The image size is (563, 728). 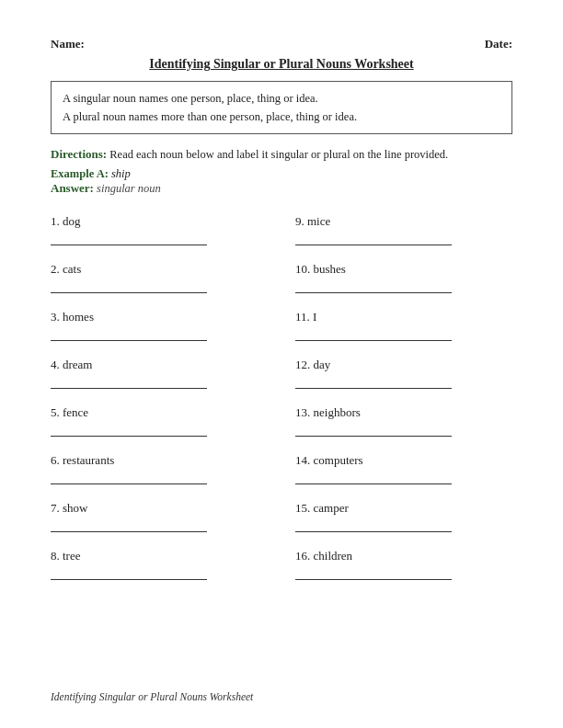 What do you see at coordinates (404, 277) in the screenshot?
I see `noun-item: 10. bushes` at bounding box center [404, 277].